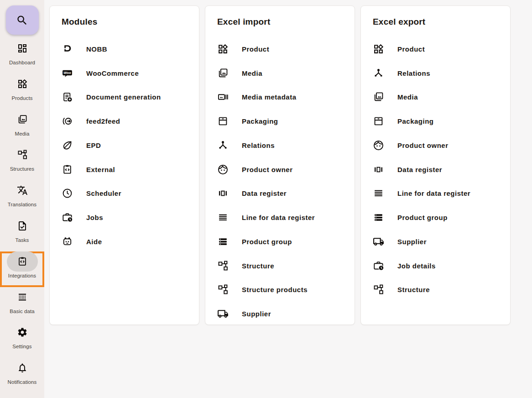  I want to click on sidebar-item-translations: Translations, so click(22, 198).